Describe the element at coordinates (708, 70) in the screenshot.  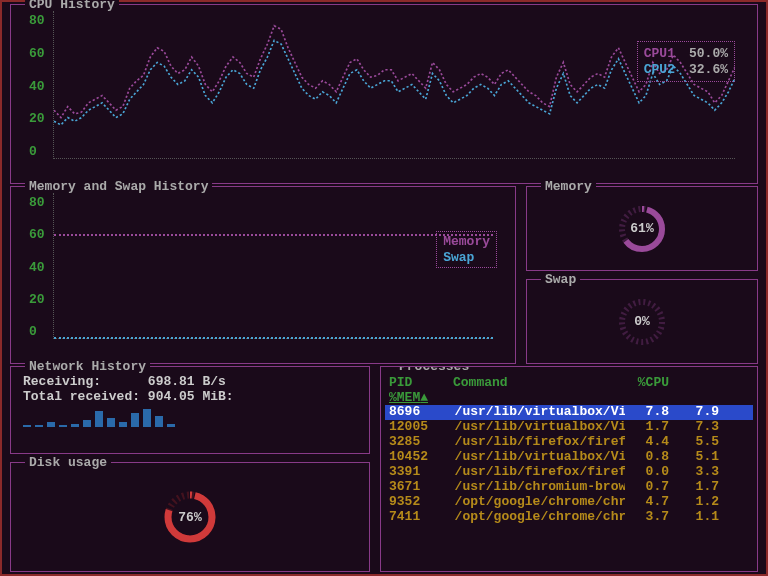
I see `cpu2-value: 32.6%` at that location.